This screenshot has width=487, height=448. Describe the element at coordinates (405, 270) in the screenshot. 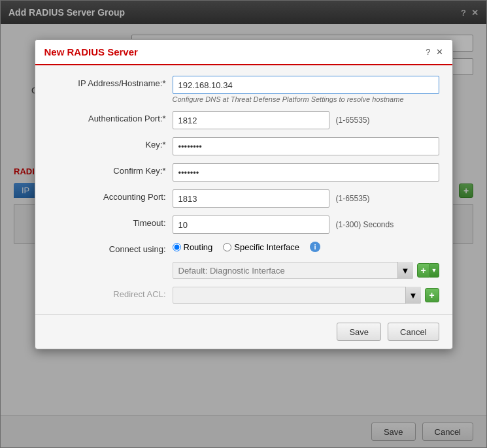

I see `interface-dropdown-arrow: ▼` at that location.